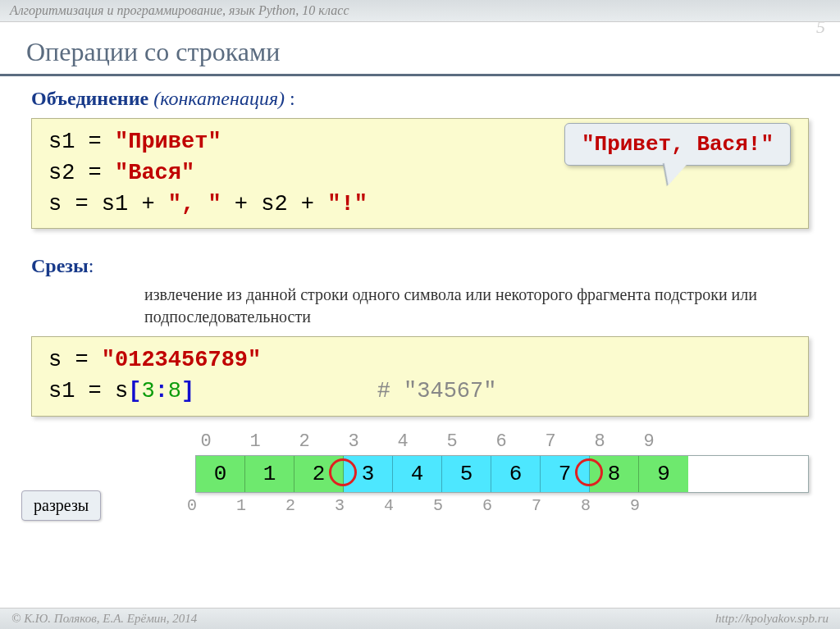 The height and width of the screenshot is (629, 840). I want to click on boundary-cell: 4, so click(389, 505).